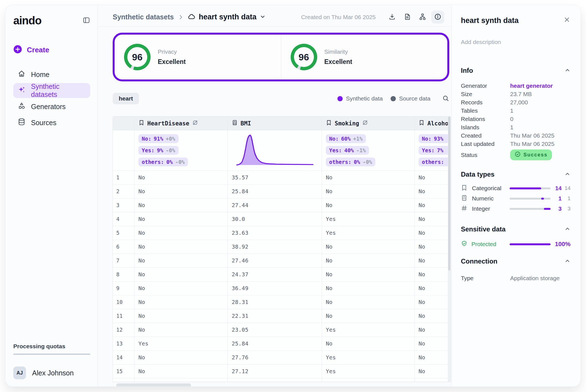 The height and width of the screenshot is (392, 586). What do you see at coordinates (407, 17) in the screenshot?
I see `file-text-icon` at bounding box center [407, 17].